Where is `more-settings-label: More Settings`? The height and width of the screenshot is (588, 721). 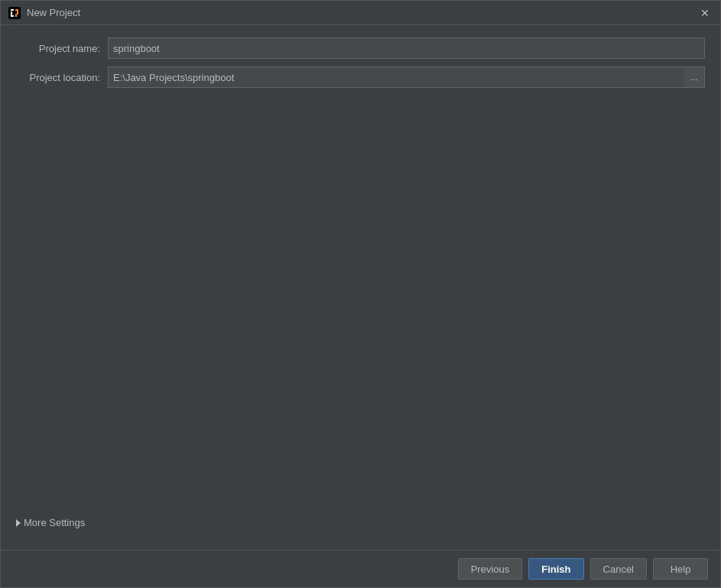 more-settings-label: More Settings is located at coordinates (54, 523).